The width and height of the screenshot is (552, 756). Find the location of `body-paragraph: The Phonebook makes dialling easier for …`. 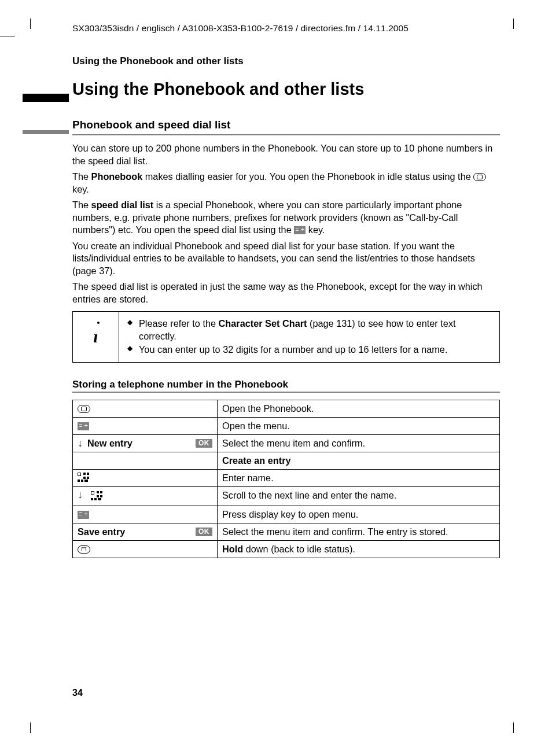

body-paragraph: The Phonebook makes dialling easier for … is located at coordinates (286, 183).